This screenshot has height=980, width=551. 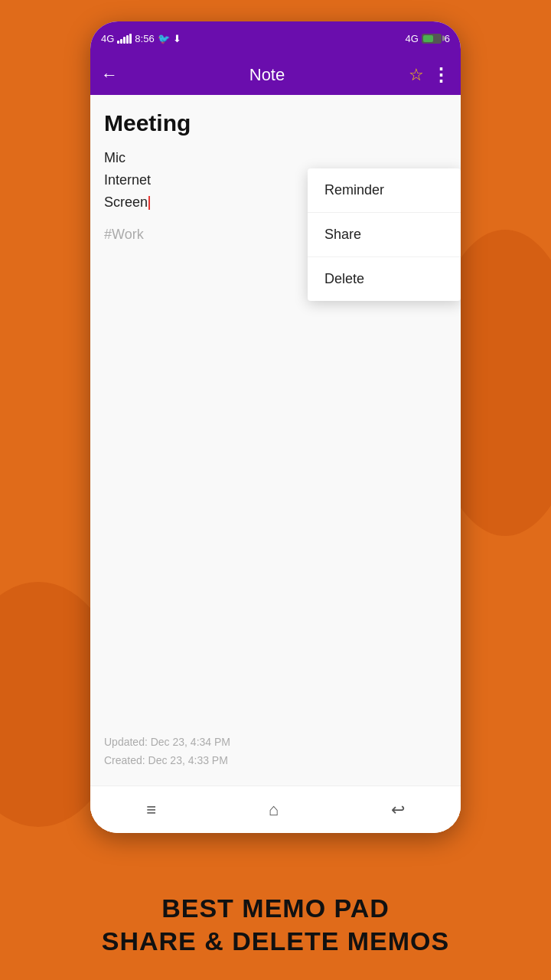 I want to click on page-title: Note, so click(x=267, y=75).